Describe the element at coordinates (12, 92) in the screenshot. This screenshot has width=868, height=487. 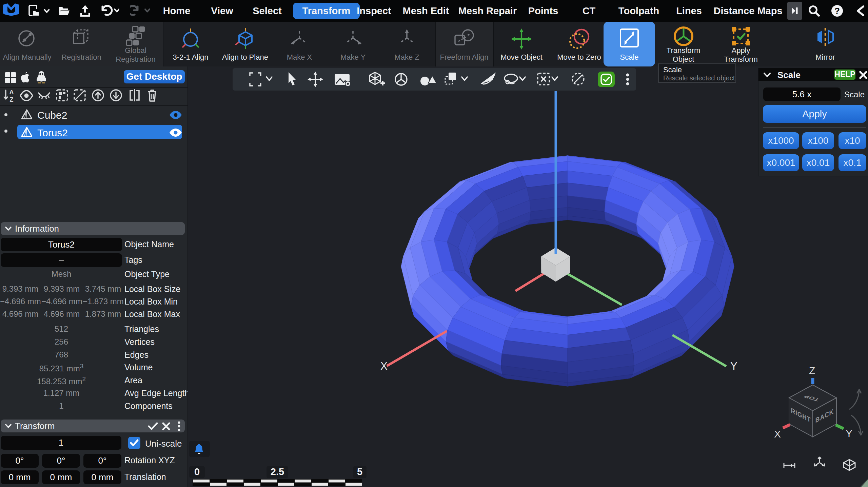
I see `svg-text: A` at that location.